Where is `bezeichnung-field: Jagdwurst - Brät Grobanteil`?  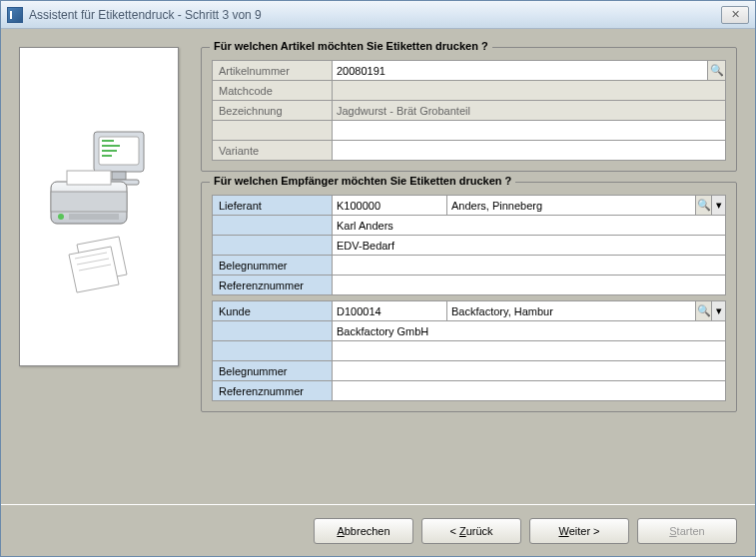 bezeichnung-field: Jagdwurst - Brät Grobanteil is located at coordinates (529, 111).